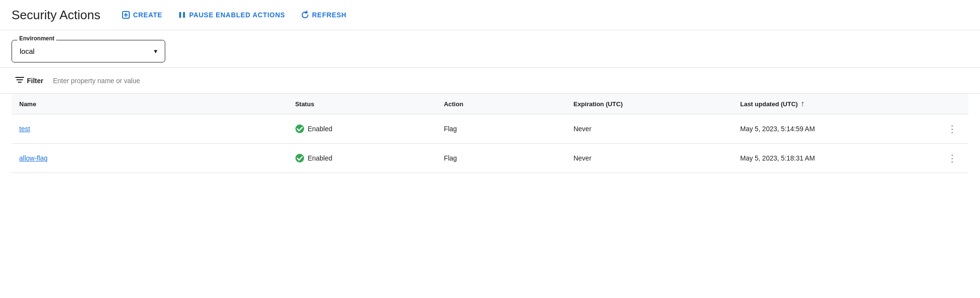 Image resolution: width=980 pixels, height=298 pixels. I want to click on pause-icon, so click(182, 15).